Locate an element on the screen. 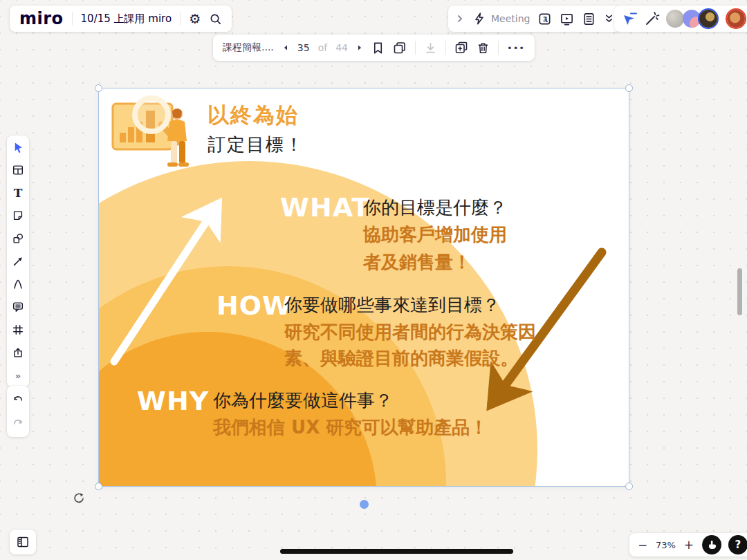 The height and width of the screenshot is (560, 747). frame-toolbar: 課程簡報.... 35 of 44 ••• is located at coordinates (374, 48).